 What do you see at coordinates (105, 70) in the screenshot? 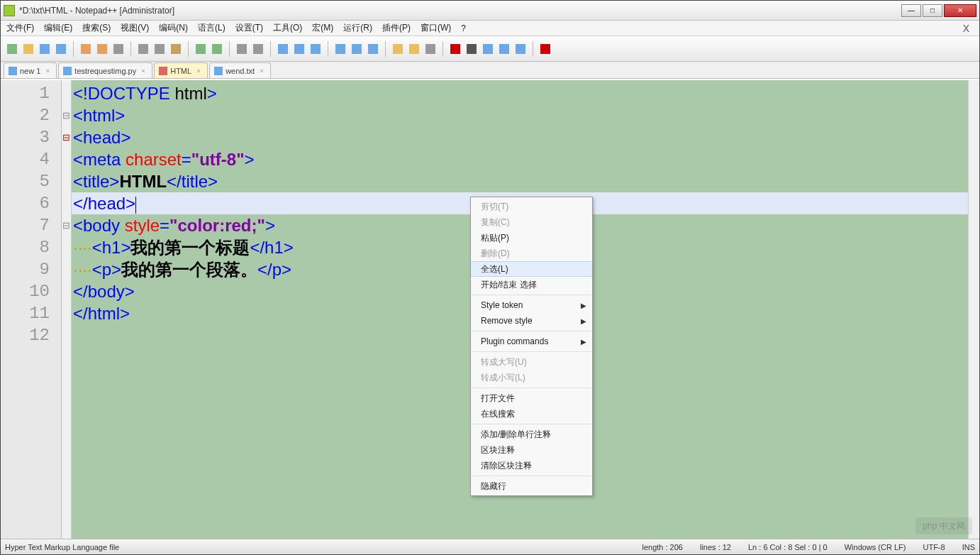
I see `tab-testrequestimg-py: testrequestimg.py×` at bounding box center [105, 70].